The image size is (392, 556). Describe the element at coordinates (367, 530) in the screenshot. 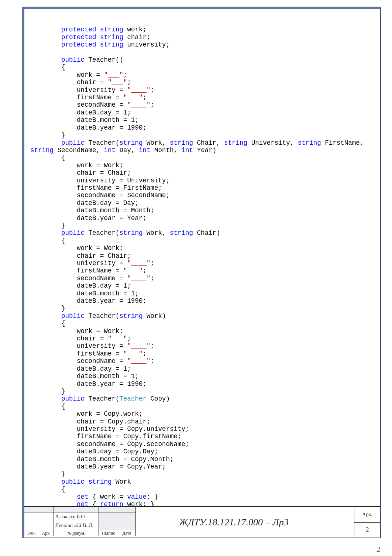

I see `stamp-page-small: 2` at that location.